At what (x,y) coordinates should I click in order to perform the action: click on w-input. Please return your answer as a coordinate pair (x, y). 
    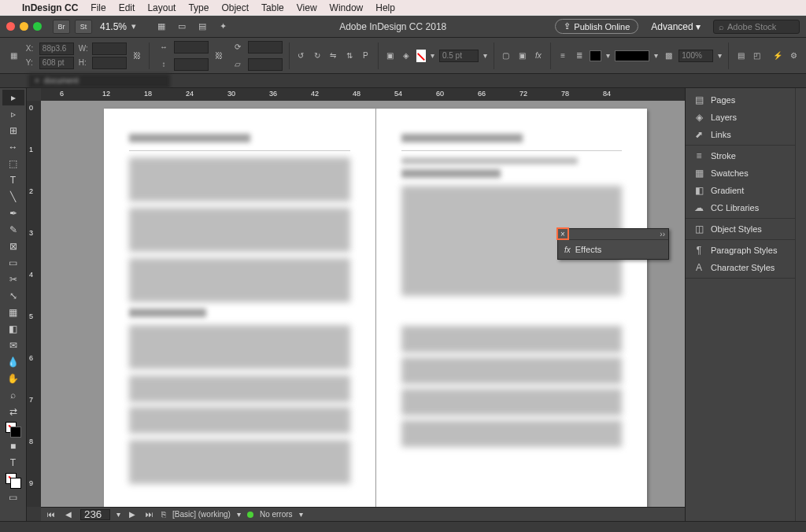
    Looking at the image, I should click on (109, 49).